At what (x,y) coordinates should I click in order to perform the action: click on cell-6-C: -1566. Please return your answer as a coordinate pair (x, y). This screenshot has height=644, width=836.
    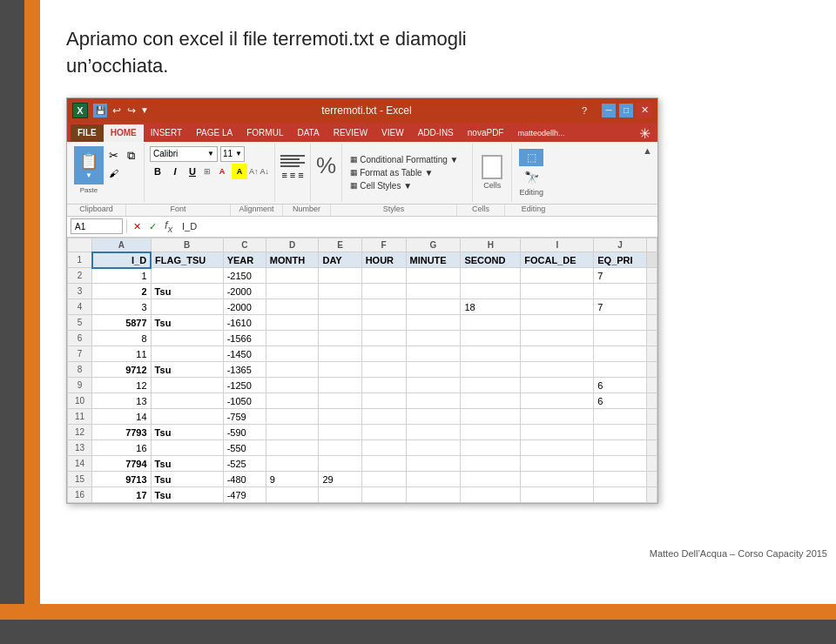
    Looking at the image, I should click on (244, 339).